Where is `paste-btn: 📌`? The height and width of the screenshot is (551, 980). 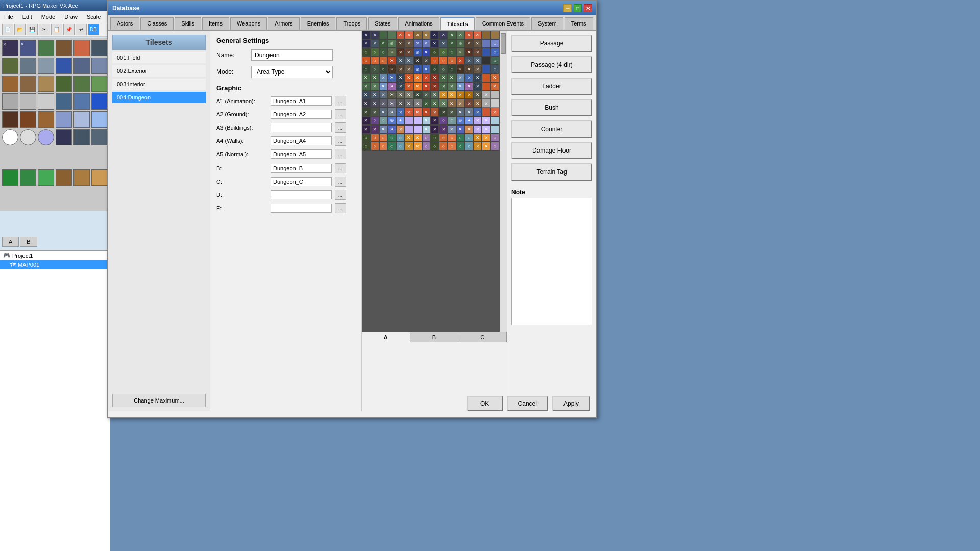 paste-btn: 📌 is located at coordinates (69, 30).